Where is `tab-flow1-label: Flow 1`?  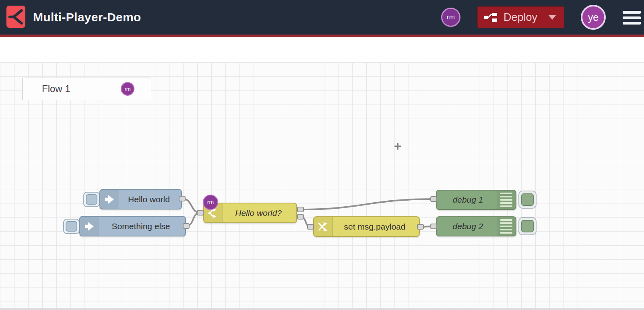 tab-flow1-label: Flow 1 is located at coordinates (56, 89).